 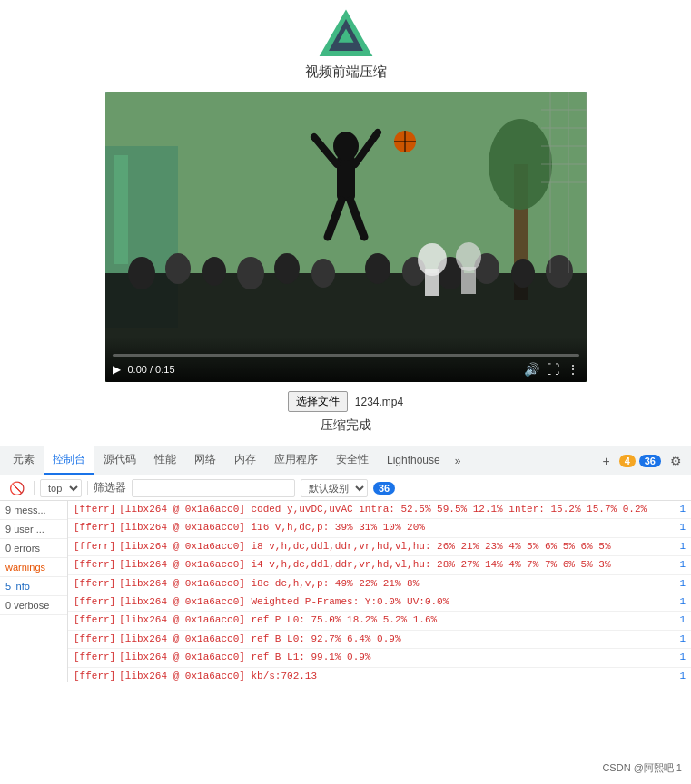 What do you see at coordinates (34, 548) in the screenshot?
I see `sidebar-item-errors: 0 errors` at bounding box center [34, 548].